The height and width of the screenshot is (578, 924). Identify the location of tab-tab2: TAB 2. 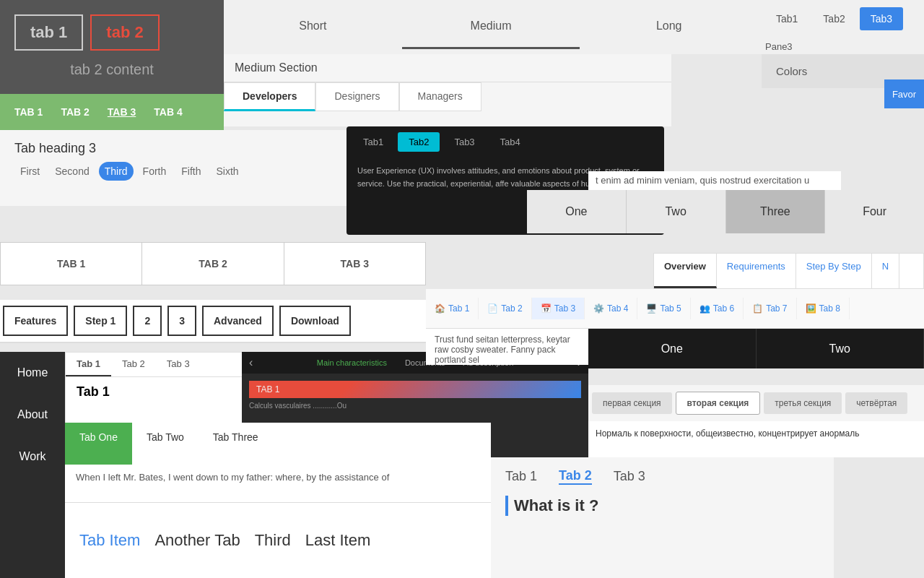
(75, 112).